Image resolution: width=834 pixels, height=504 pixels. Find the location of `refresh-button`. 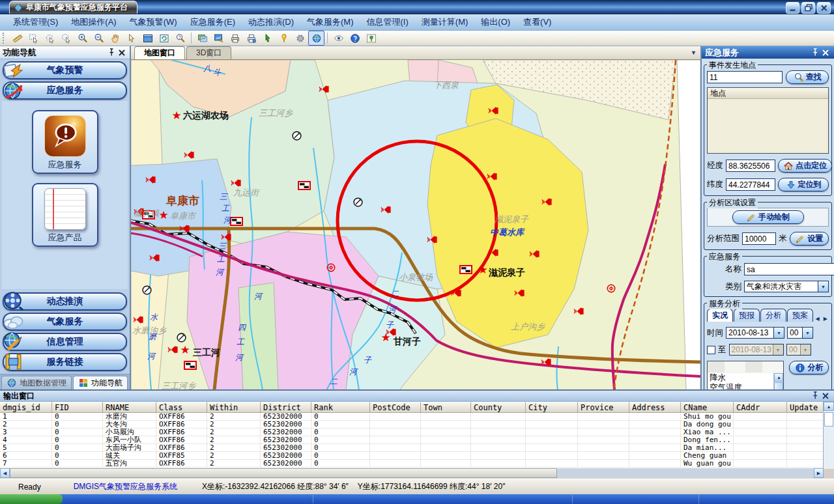

refresh-button is located at coordinates (164, 38).